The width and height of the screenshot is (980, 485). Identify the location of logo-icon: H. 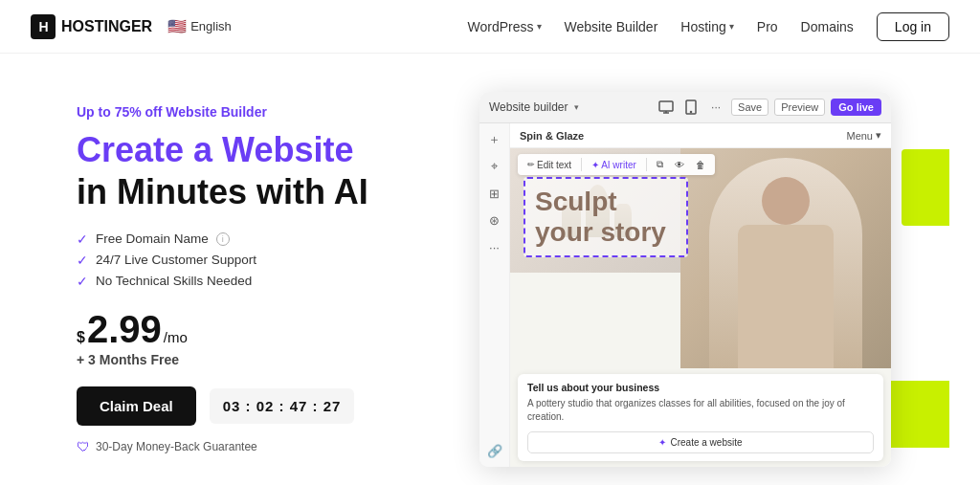
(43, 27).